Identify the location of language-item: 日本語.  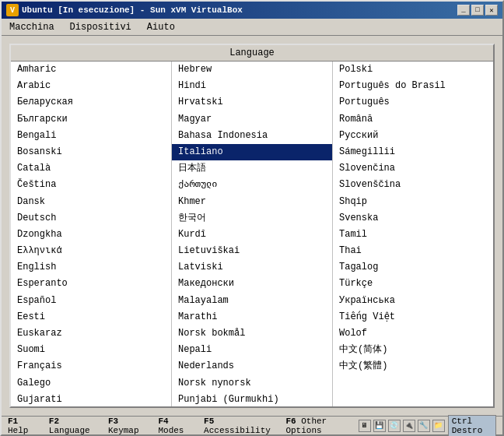
(252, 168).